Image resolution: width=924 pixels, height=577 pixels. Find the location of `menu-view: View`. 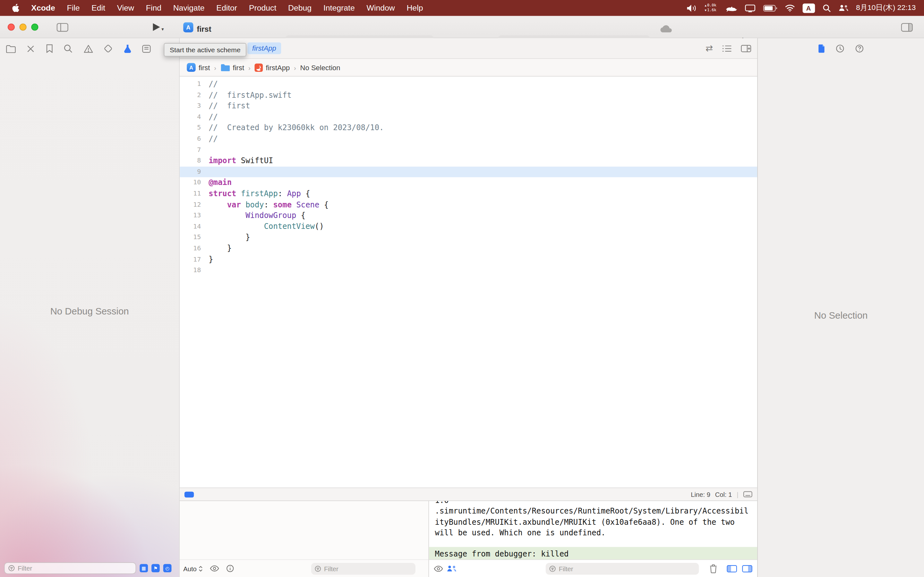

menu-view: View is located at coordinates (125, 8).